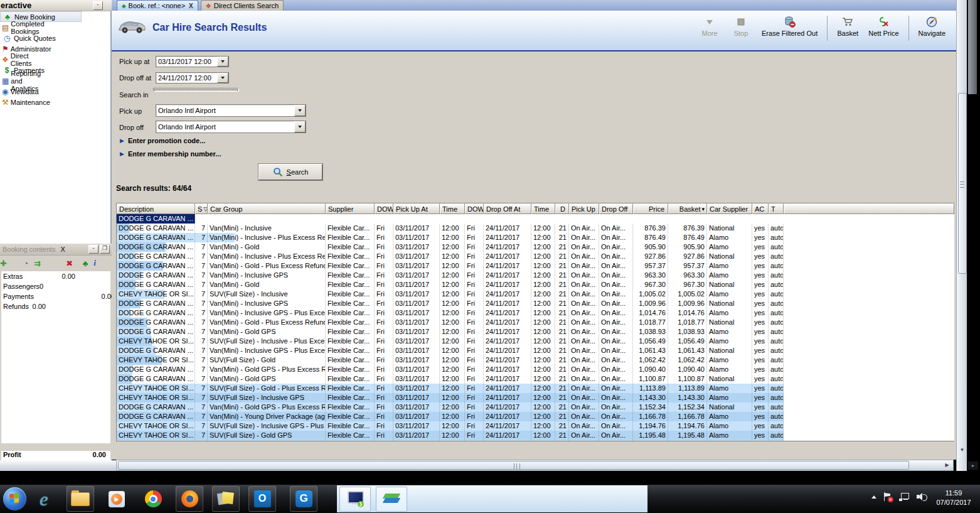 The width and height of the screenshot is (980, 513). Describe the element at coordinates (226, 499) in the screenshot. I see `sticky-notes-icon` at that location.